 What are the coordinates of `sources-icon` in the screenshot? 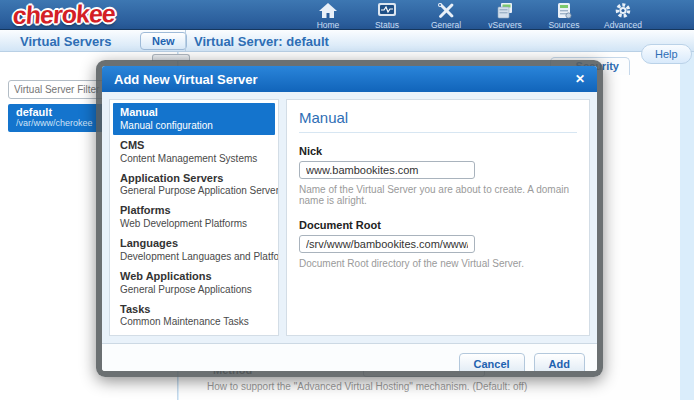 It's located at (564, 10).